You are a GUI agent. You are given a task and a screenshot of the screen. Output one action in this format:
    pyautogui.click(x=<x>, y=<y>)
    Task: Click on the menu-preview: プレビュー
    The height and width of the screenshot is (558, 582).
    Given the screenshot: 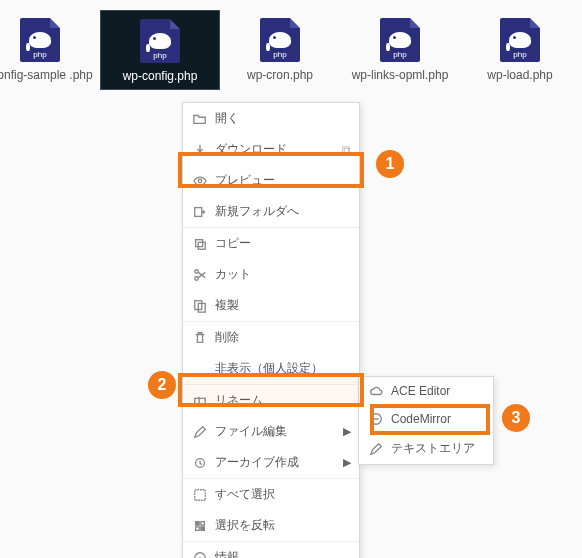 What is the action you would take?
    pyautogui.click(x=271, y=180)
    